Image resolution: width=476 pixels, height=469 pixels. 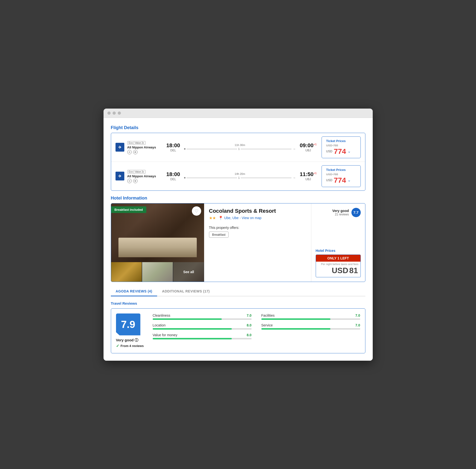 What do you see at coordinates (118, 346) in the screenshot?
I see `check-icon: ✓` at bounding box center [118, 346].